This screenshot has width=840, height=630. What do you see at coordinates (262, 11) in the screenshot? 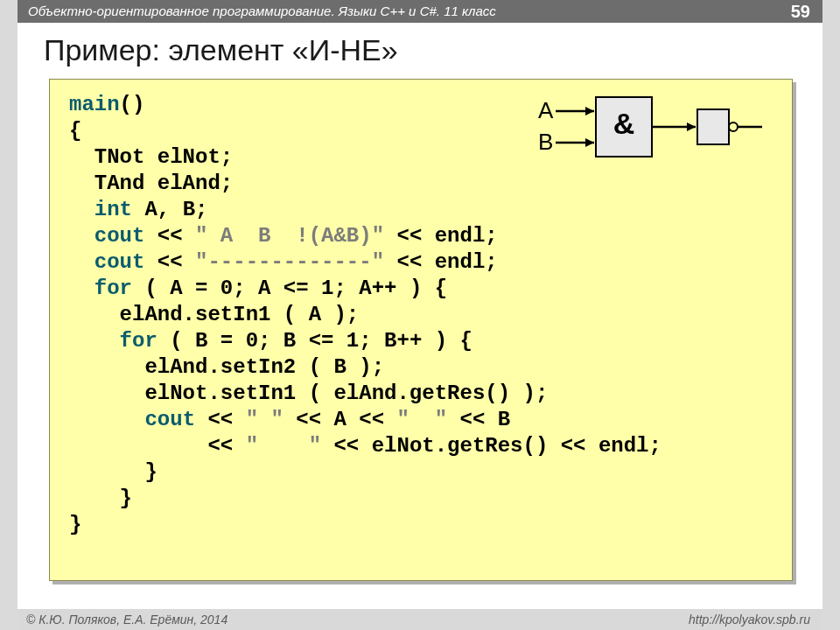
I see `header-title: Объектно-ориентированное программировани…` at bounding box center [262, 11].